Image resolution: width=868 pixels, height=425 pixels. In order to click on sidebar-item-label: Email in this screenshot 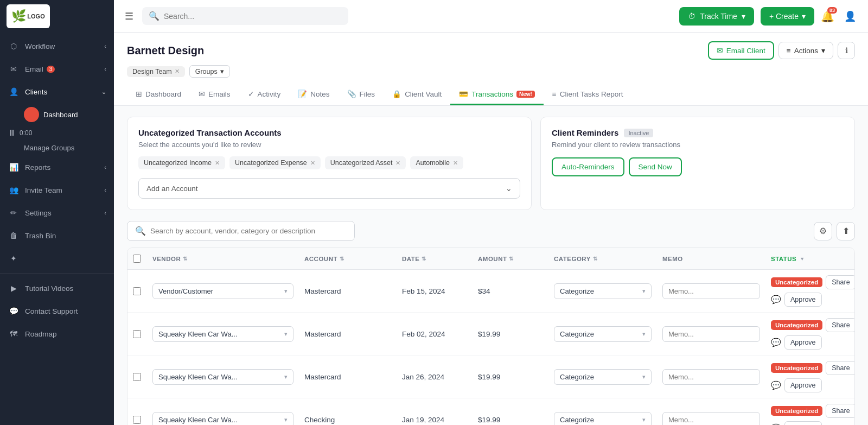, I will do `click(34, 69)`.